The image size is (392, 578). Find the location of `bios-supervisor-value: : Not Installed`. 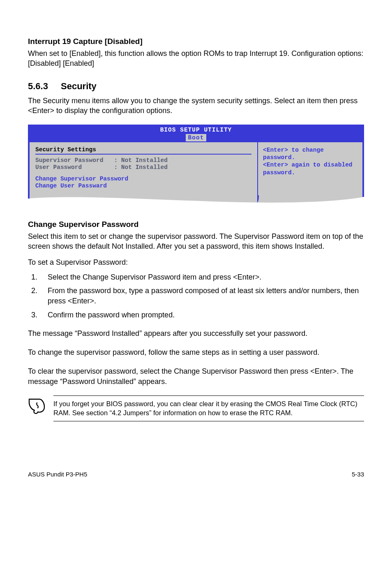

bios-supervisor-value: : Not Installed is located at coordinates (141, 160).